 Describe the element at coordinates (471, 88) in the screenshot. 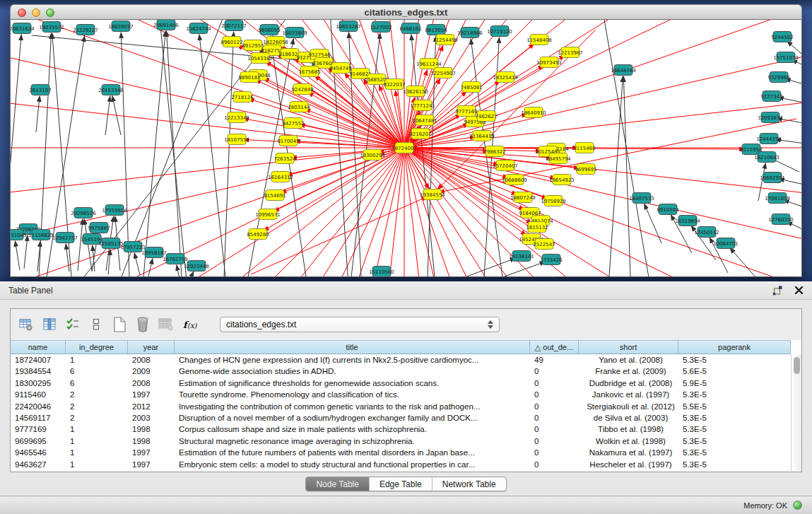

I see `graph-node: 7485081` at that location.